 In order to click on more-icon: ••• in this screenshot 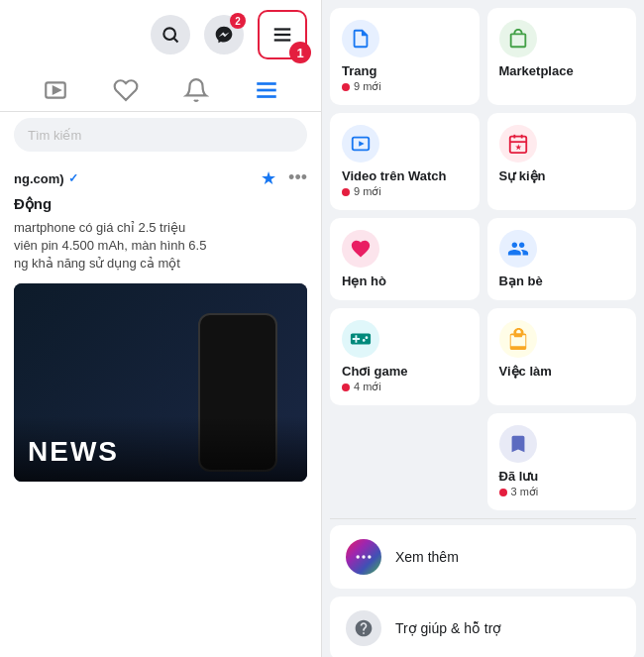, I will do `click(297, 178)`.